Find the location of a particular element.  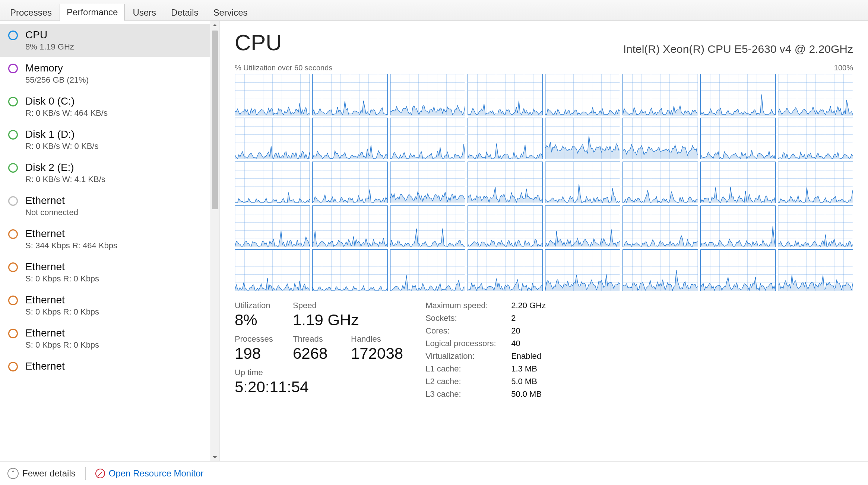

spec-value: 2 is located at coordinates (548, 318).